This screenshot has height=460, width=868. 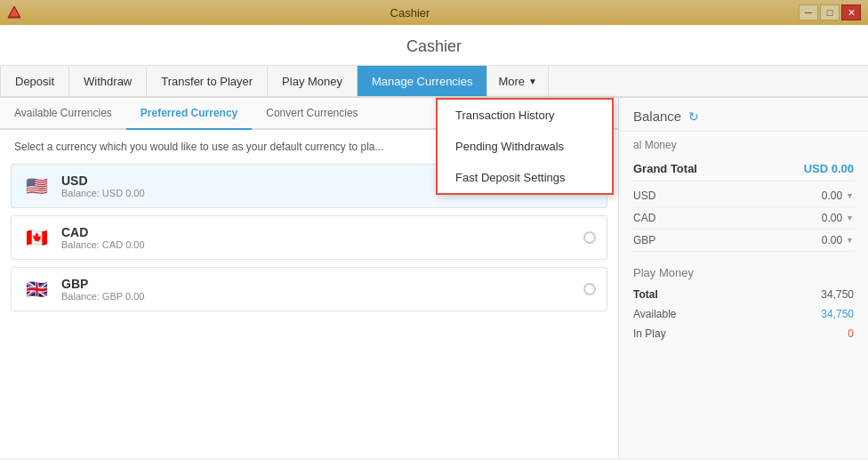 What do you see at coordinates (63, 114) in the screenshot?
I see `subtab-available: Available Currencies` at bounding box center [63, 114].